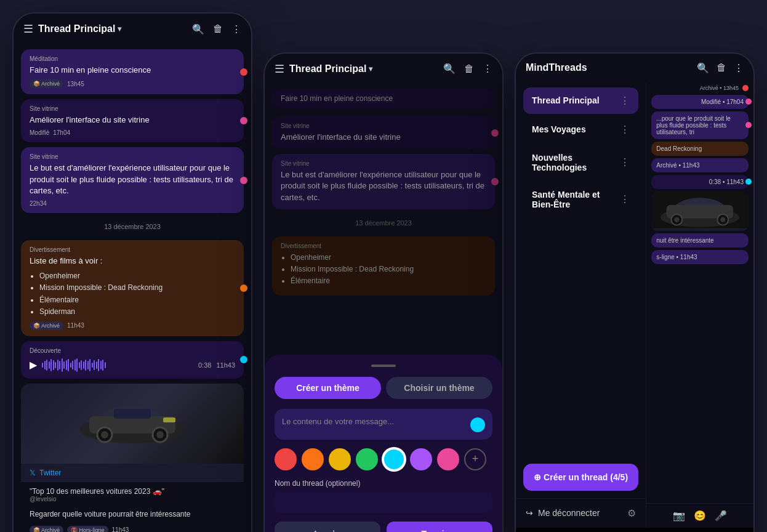  I want to click on msg-time: 11h43, so click(121, 530).